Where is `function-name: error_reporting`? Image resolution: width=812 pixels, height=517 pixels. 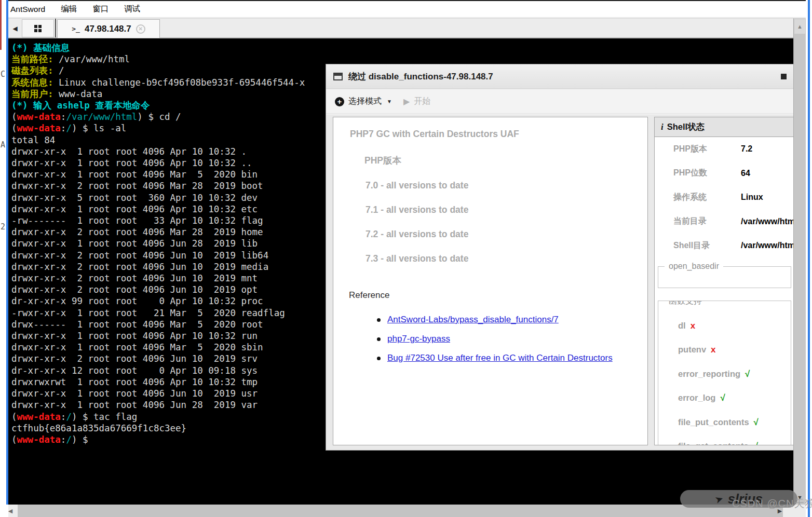
function-name: error_reporting is located at coordinates (709, 374).